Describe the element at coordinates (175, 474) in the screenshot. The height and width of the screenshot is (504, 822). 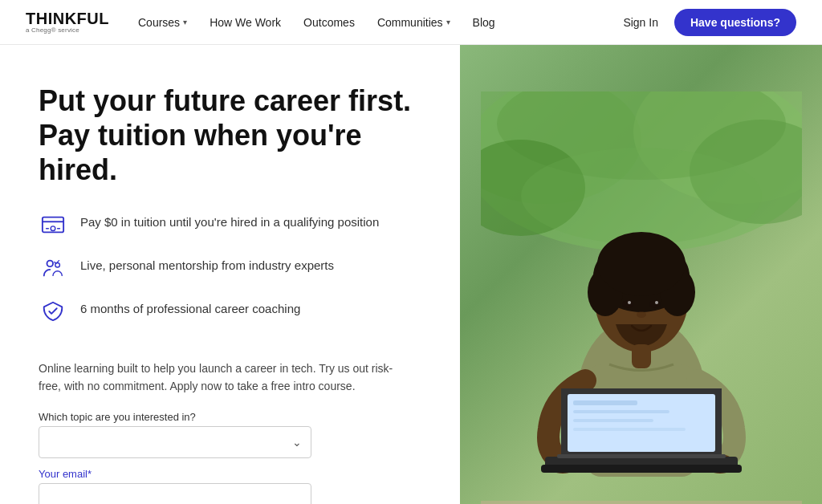
I see `email-label: Your email*` at that location.